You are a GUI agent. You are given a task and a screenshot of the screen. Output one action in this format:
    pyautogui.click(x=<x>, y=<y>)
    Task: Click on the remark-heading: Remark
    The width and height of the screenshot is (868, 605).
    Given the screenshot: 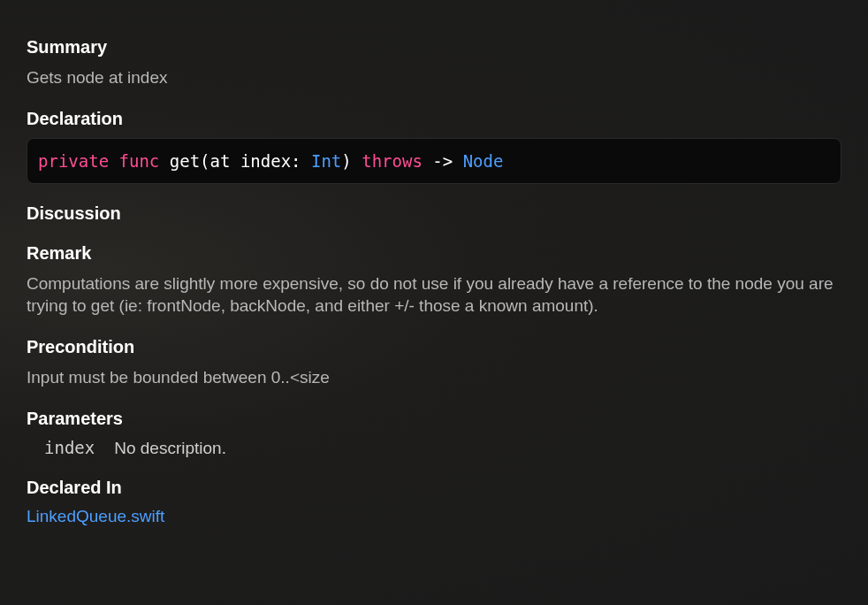 What is the action you would take?
    pyautogui.click(x=434, y=253)
    